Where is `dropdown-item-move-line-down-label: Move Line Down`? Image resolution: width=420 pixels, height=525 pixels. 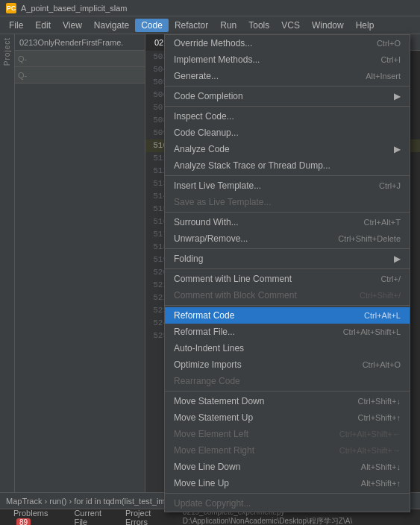
dropdown-item-move-line-down-label: Move Line Down is located at coordinates (267, 467).